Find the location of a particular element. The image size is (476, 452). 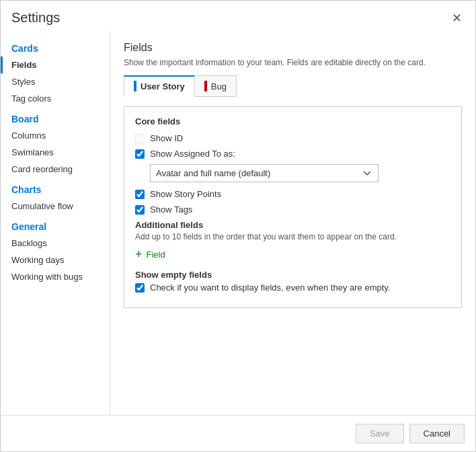

show-tags-checkbox is located at coordinates (140, 210).